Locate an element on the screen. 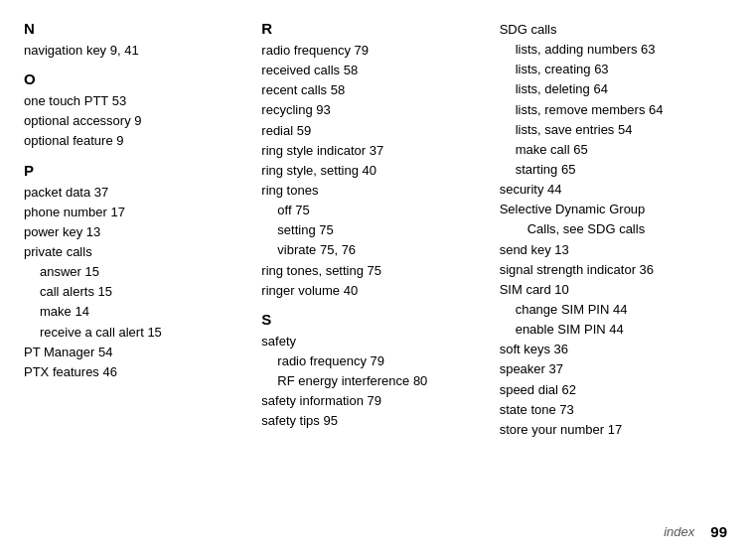  index-entry: PT Manager 54 is located at coordinates (137, 352).